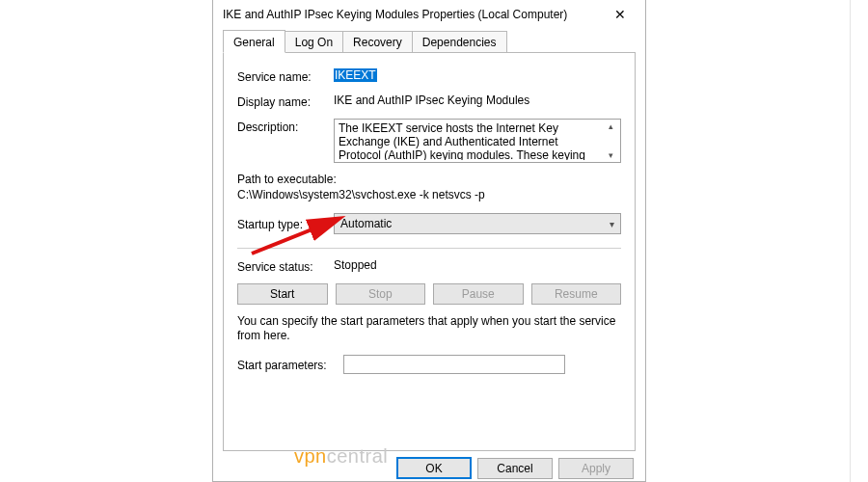 This screenshot has height=482, width=868. Describe the element at coordinates (412, 14) in the screenshot. I see `window-title: IKE and AuthIP IPsec Keying Modules Prop…` at that location.